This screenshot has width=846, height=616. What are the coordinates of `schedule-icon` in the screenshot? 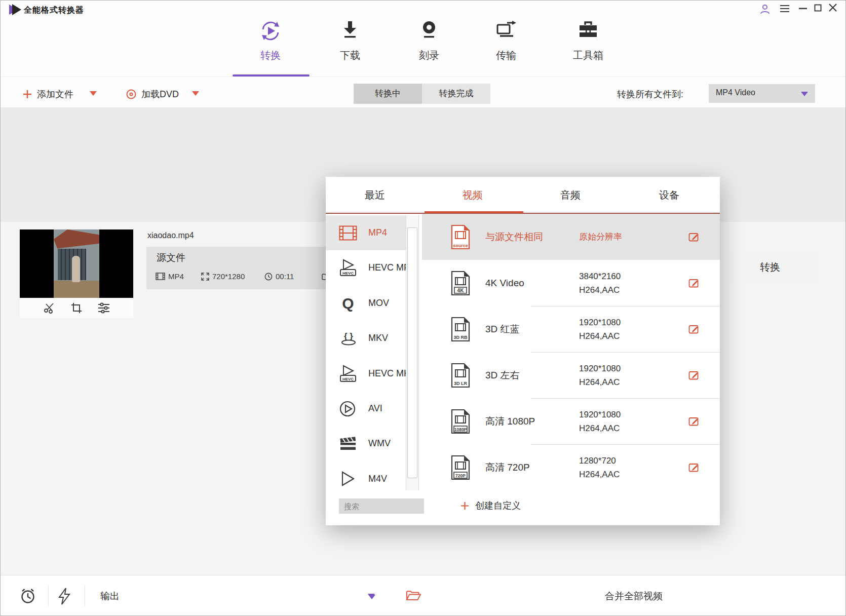 It's located at (28, 596).